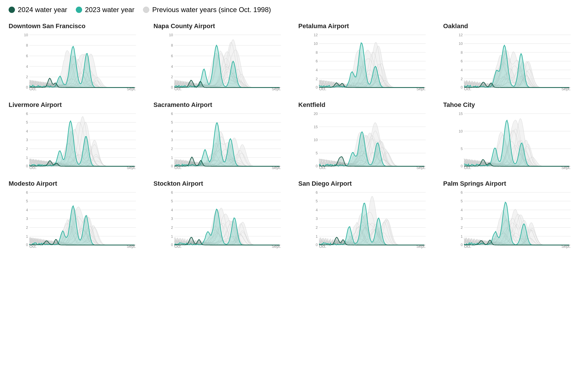 Image resolution: width=588 pixels, height=384 pixels. Describe the element at coordinates (77, 143) in the screenshot. I see `chart-area-livermore-airport: 123456 0 Oct. Sept.` at that location.